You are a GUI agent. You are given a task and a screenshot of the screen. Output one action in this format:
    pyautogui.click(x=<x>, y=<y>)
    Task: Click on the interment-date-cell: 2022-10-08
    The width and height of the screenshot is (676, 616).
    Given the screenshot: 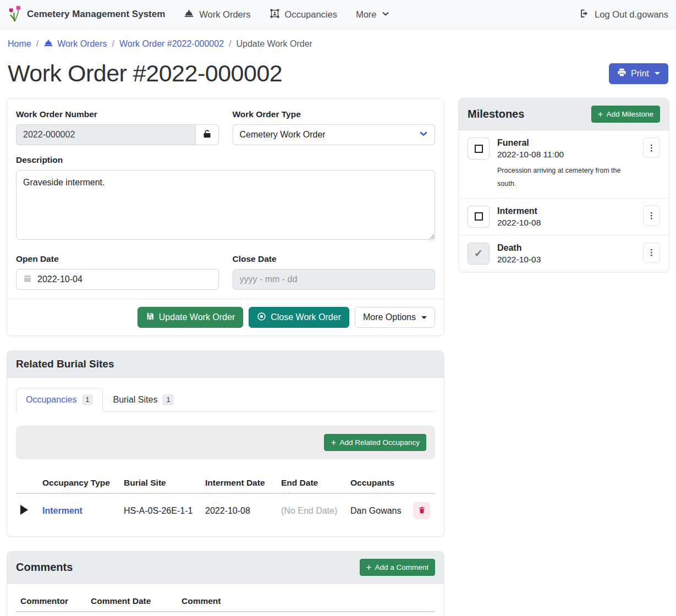 What is the action you would take?
    pyautogui.click(x=239, y=510)
    